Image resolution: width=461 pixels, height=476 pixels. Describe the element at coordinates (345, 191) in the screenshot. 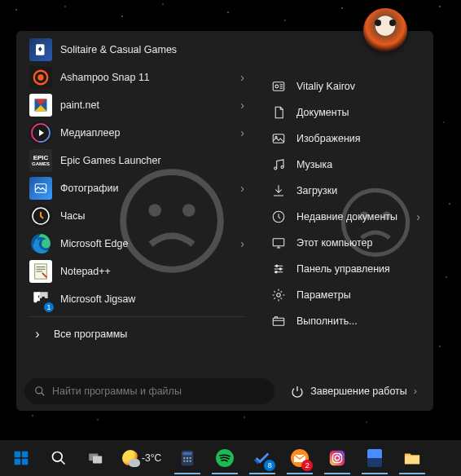

I see `place-downloads: Загрузки` at that location.